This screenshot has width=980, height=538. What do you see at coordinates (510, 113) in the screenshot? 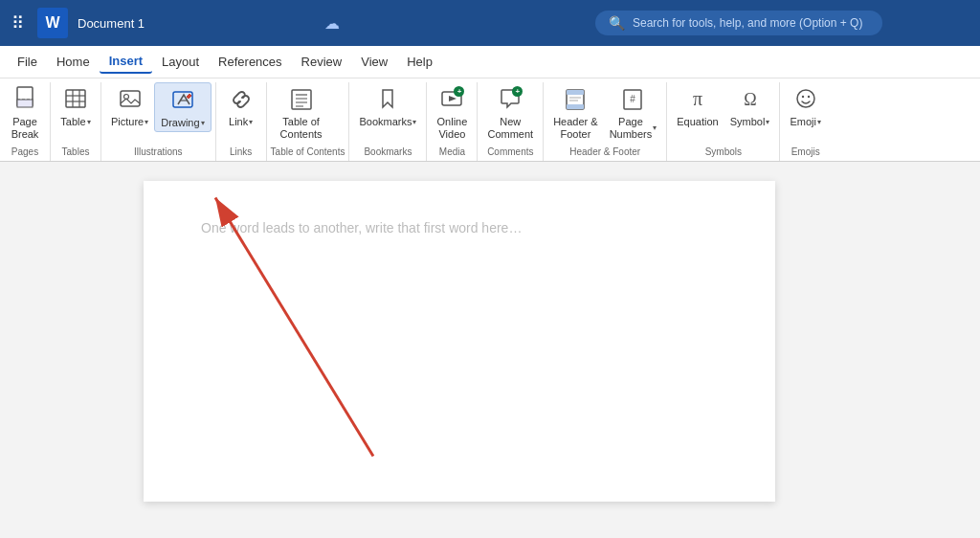
I see `new-comment-button: + NewComment` at bounding box center [510, 113].